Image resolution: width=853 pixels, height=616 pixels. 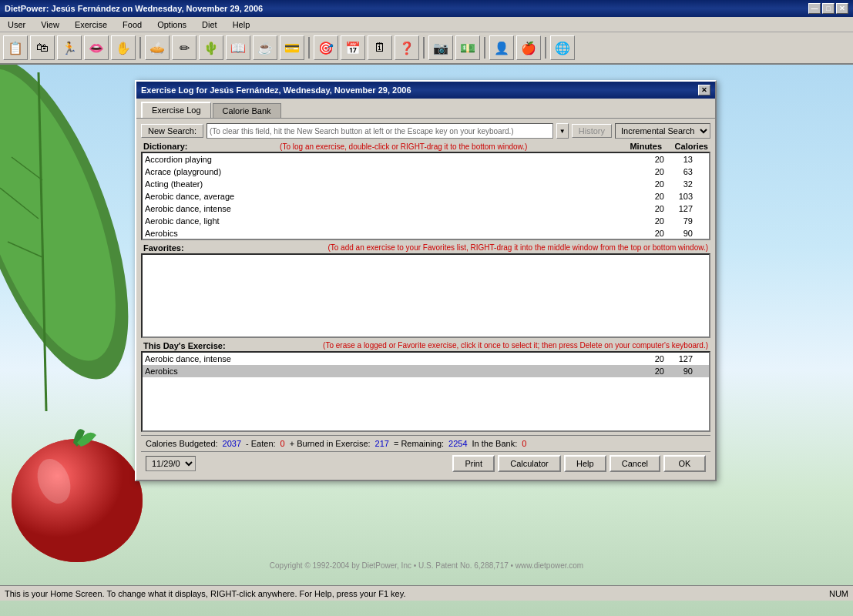 What do you see at coordinates (42, 48) in the screenshot?
I see `bag-icon: 🛍` at bounding box center [42, 48].